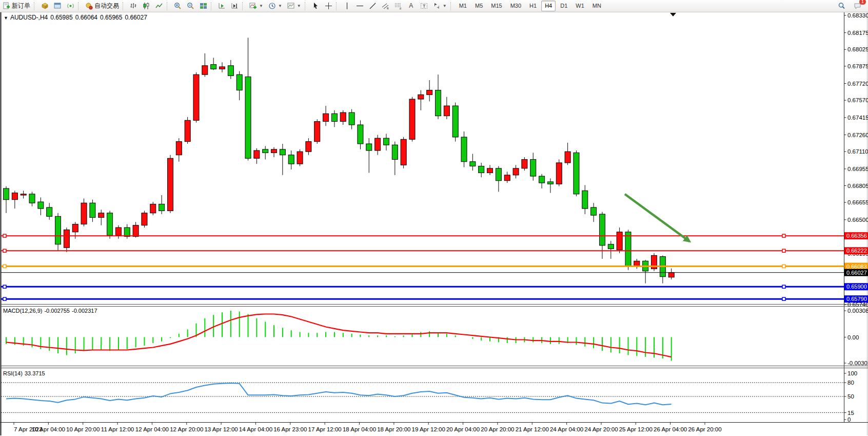 The image size is (868, 436). What do you see at coordinates (360, 6) in the screenshot?
I see `horizontal-line-button` at bounding box center [360, 6].